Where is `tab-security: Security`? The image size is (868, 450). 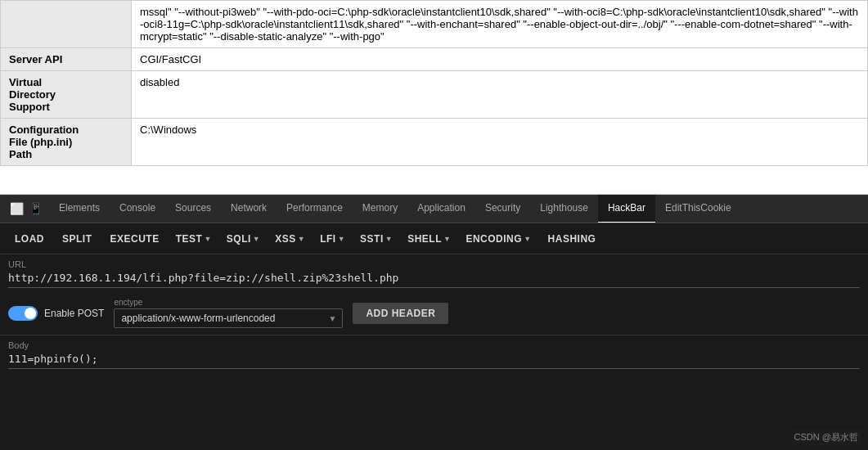 tab-security: Security is located at coordinates (502, 209).